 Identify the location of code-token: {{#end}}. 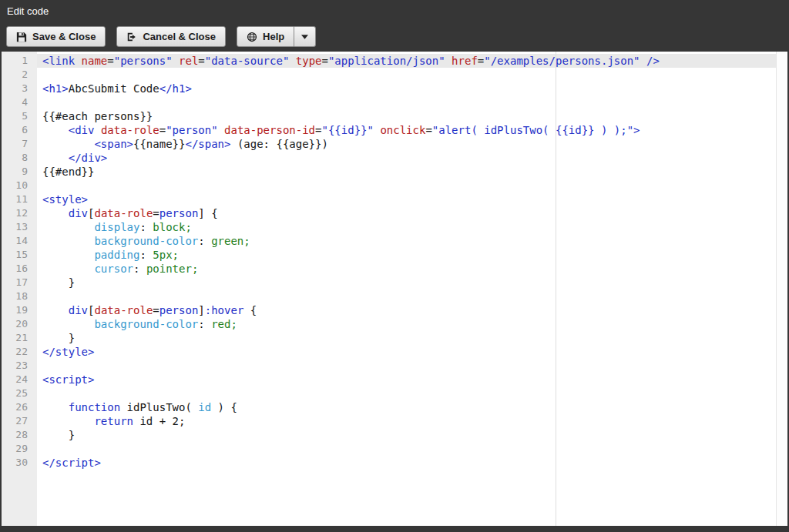
(68, 172).